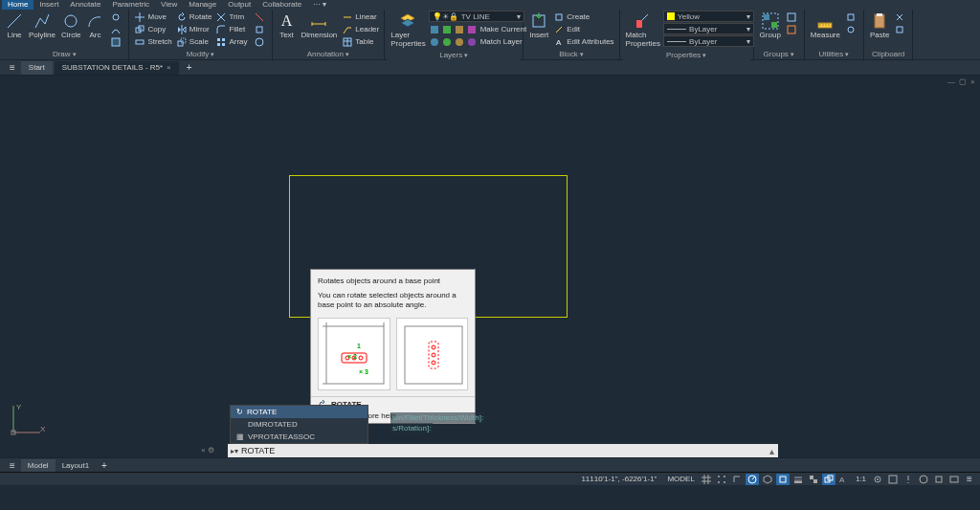  What do you see at coordinates (117, 68) in the screenshot?
I see `drawing-tab: SUBSTATION DETAILS - R5*×` at bounding box center [117, 68].